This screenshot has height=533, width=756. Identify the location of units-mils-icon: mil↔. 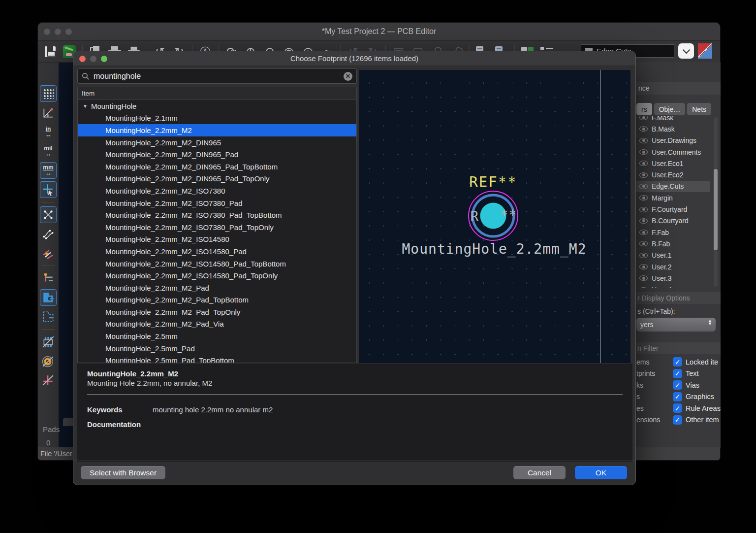
(48, 151).